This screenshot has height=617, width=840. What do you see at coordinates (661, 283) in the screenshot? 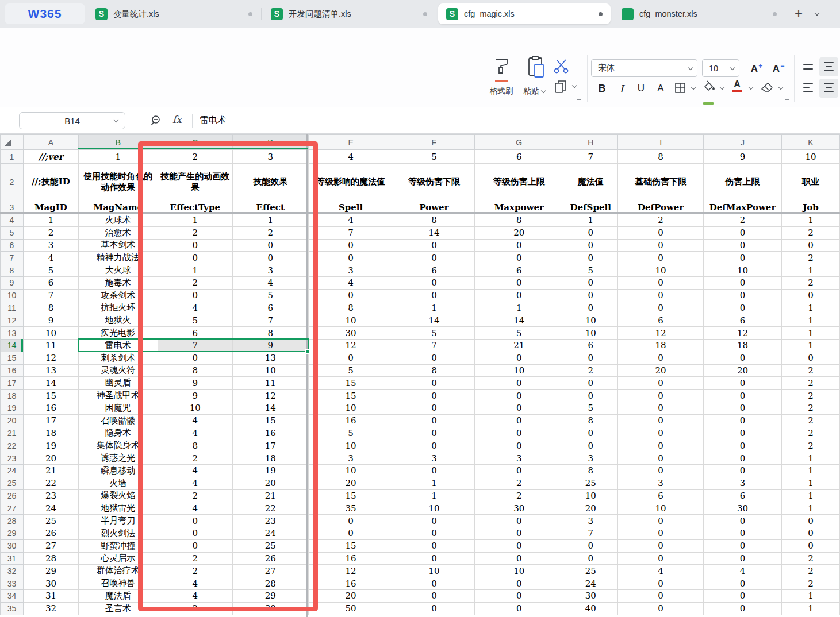
I see `cell-I9: 0` at bounding box center [661, 283].